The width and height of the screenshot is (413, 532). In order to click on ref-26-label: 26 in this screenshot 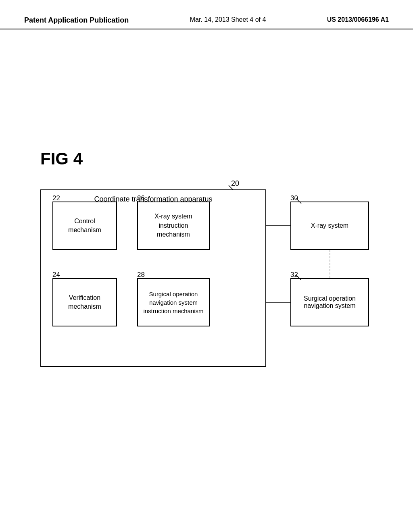, I will do `click(141, 198)`.